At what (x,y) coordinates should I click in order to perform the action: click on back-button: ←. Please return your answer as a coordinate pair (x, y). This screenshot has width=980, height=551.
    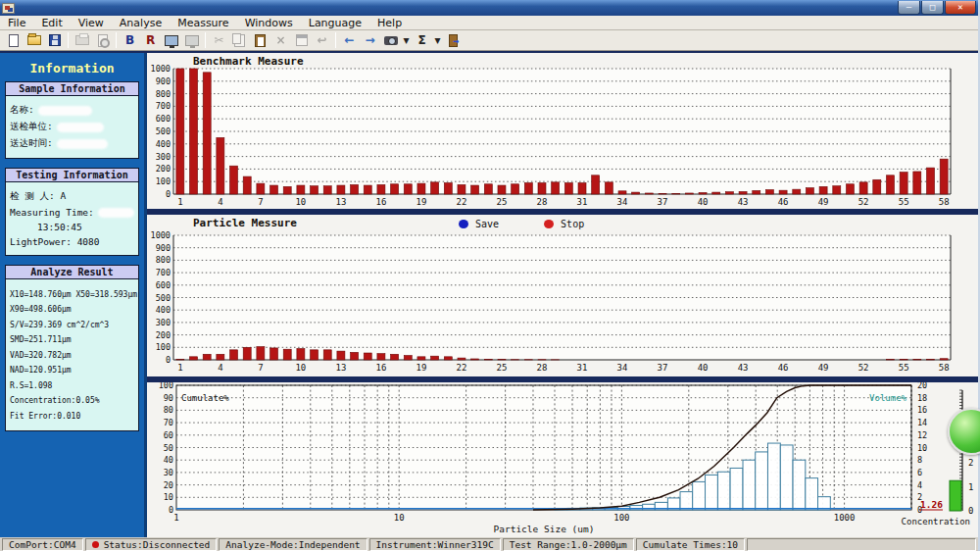
    Looking at the image, I should click on (349, 41).